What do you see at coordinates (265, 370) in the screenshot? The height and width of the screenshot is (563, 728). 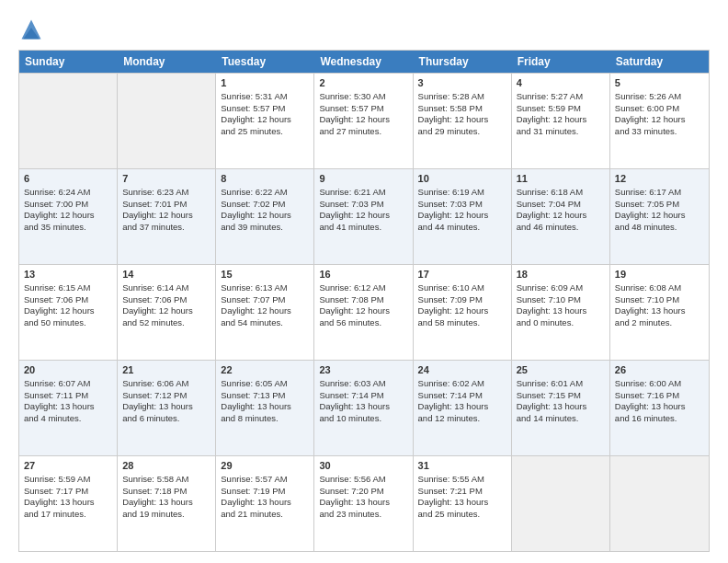 I see `day-number: 22` at bounding box center [265, 370].